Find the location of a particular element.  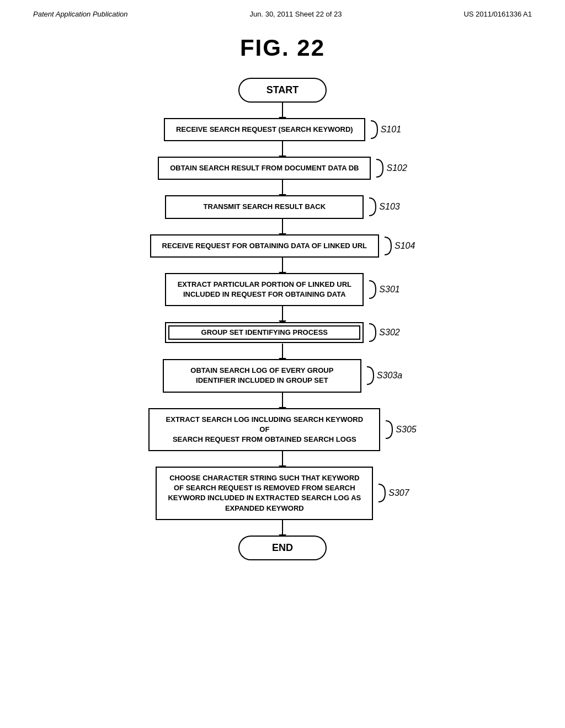

step-s305-content: EXTRACT SEARCH LOG INCLUDING SEARCH KEYW… is located at coordinates (282, 430).